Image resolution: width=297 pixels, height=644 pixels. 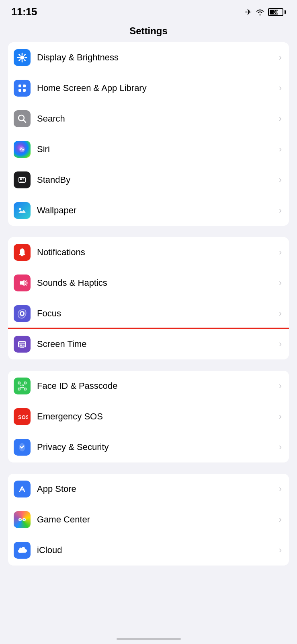 What do you see at coordinates (281, 489) in the screenshot?
I see `appstore-chevron: ›` at bounding box center [281, 489].